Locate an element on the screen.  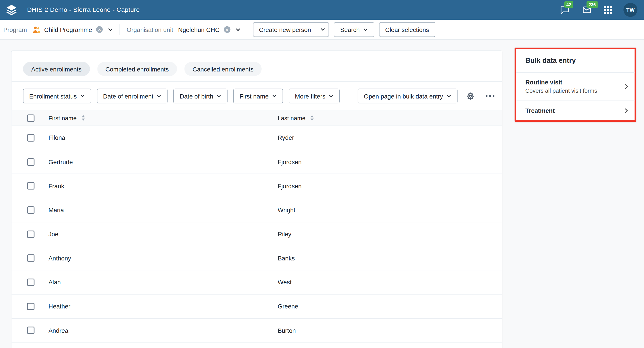
program-label: Program is located at coordinates (15, 29).